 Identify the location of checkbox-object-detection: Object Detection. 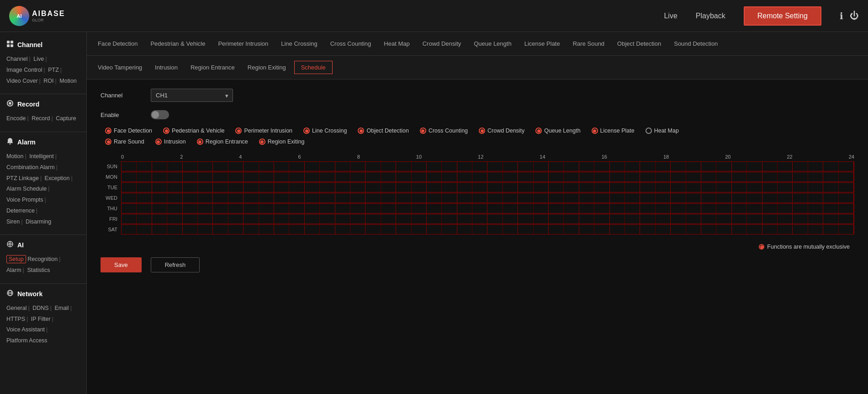
(383, 131).